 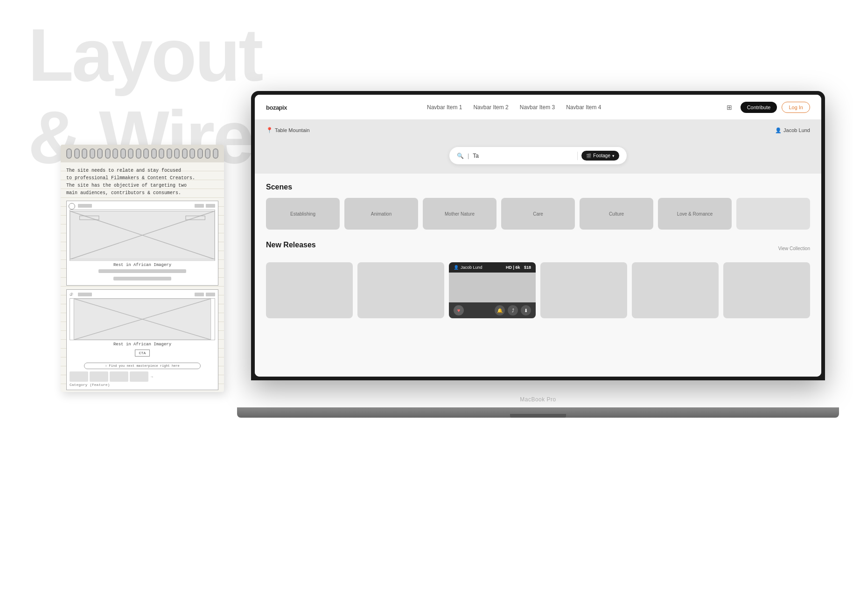 What do you see at coordinates (142, 344) in the screenshot?
I see `sketch-title-2: Rest in African Imagery` at bounding box center [142, 344].